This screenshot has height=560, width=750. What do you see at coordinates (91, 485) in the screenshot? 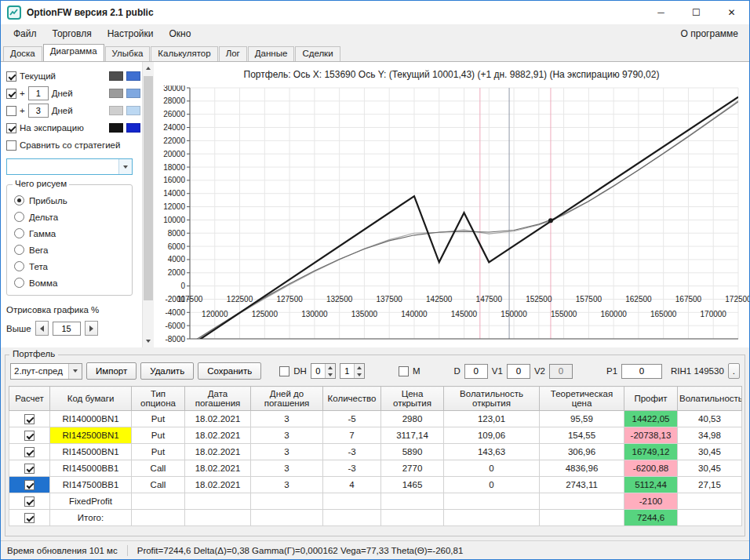
I see `cell: RI147500BB1` at bounding box center [91, 485].